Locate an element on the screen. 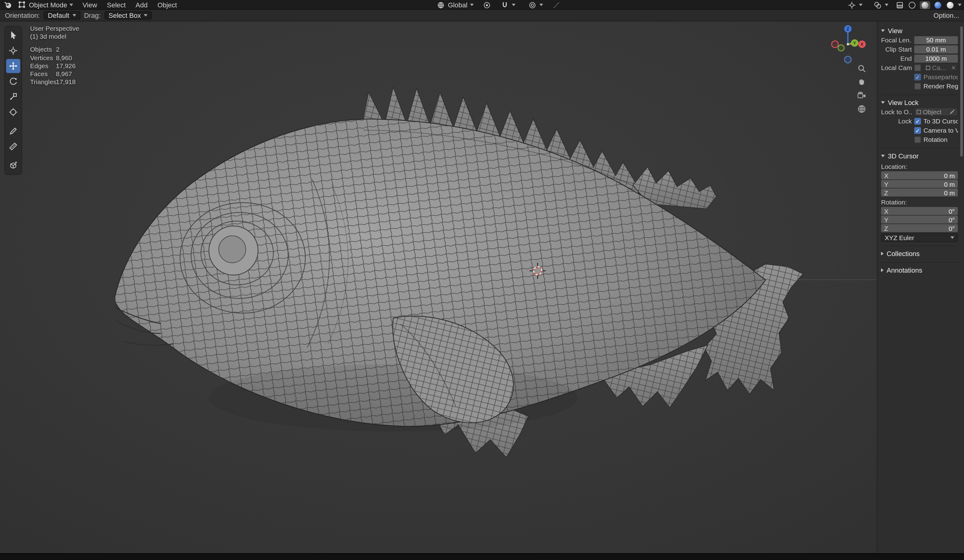  axis-x-neg-ball is located at coordinates (835, 44).